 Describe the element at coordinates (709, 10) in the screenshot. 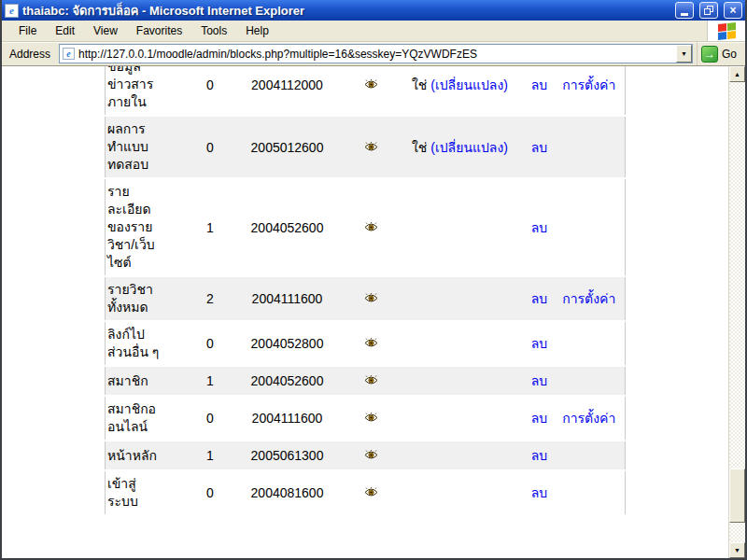

I see `restore-button` at that location.